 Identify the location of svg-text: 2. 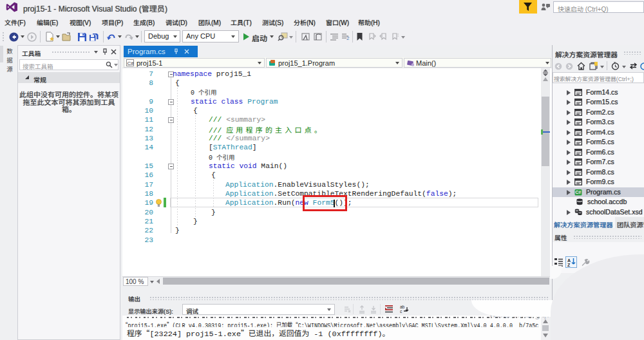
(348, 38).